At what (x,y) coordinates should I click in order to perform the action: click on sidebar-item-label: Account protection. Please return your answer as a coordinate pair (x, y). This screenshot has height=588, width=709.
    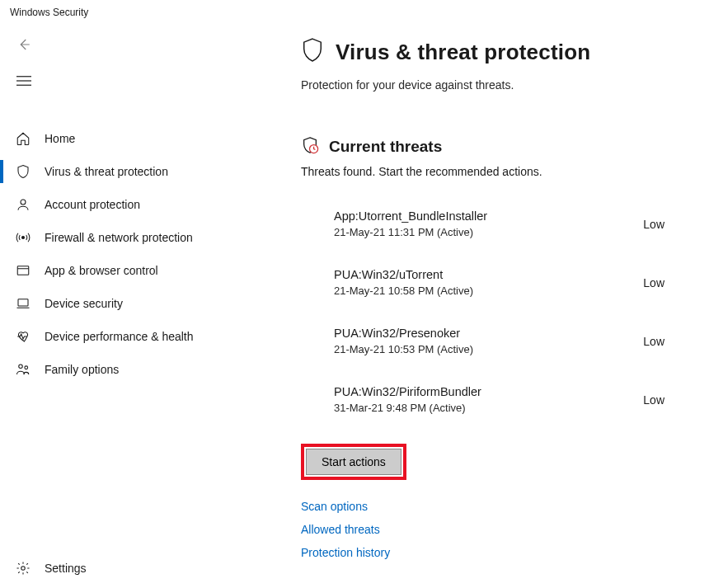
    Looking at the image, I should click on (92, 205).